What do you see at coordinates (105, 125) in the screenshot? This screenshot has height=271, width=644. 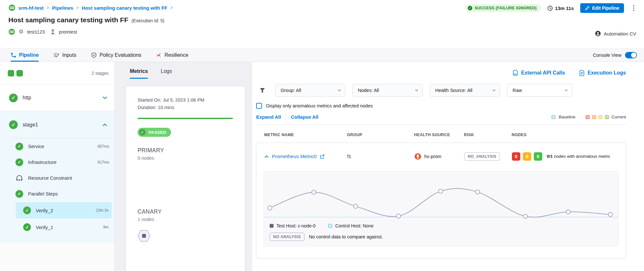 I see `chevron-up-icon` at bounding box center [105, 125].